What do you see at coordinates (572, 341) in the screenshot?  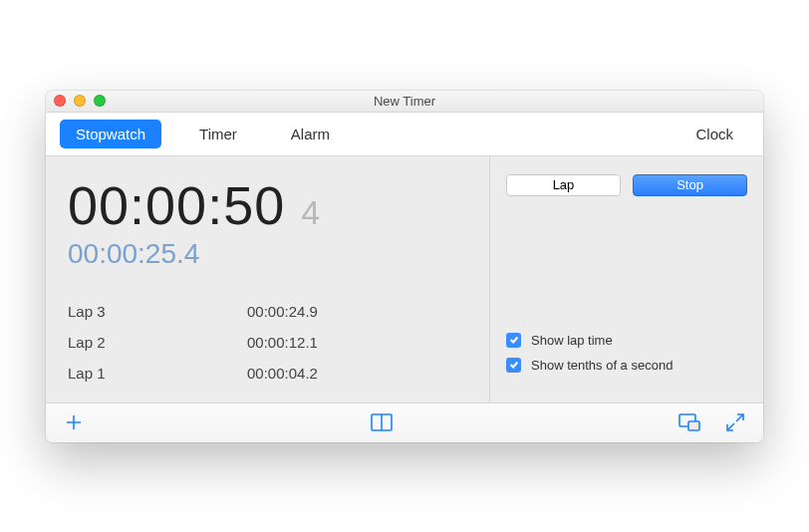 I see `option-label: Show lap time` at bounding box center [572, 341].